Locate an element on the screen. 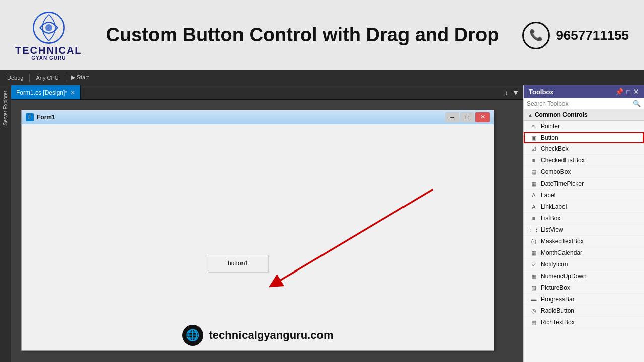 This screenshot has height=362, width=644. toolbox-item-label: ProgressBar is located at coordinates (557, 299).